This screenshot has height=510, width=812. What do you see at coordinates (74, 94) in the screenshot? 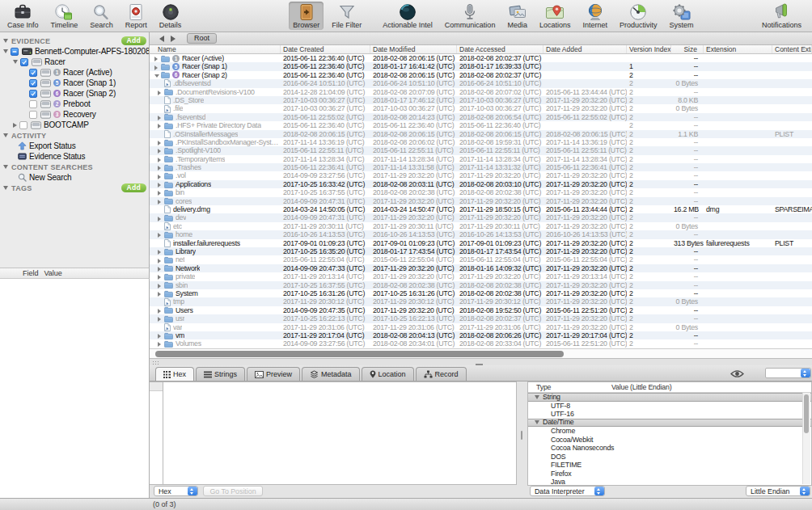
I see `tree-item-racer-snap-2: 6Racer (Snap 2)` at bounding box center [74, 94].